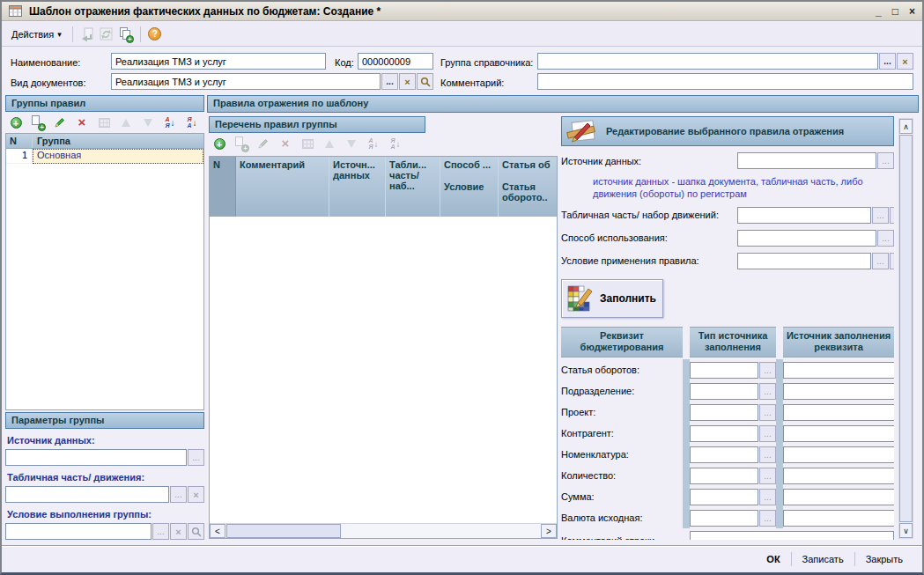  What do you see at coordinates (580, 299) in the screenshot?
I see `fill-palette-icon` at bounding box center [580, 299].